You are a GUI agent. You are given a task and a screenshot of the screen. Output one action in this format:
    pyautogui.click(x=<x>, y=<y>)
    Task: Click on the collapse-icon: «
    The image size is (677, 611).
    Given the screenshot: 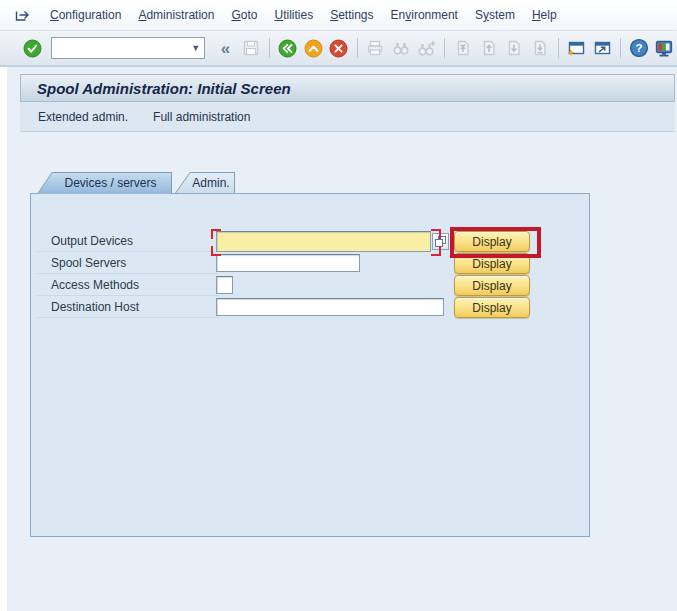 What is the action you would take?
    pyautogui.click(x=226, y=48)
    